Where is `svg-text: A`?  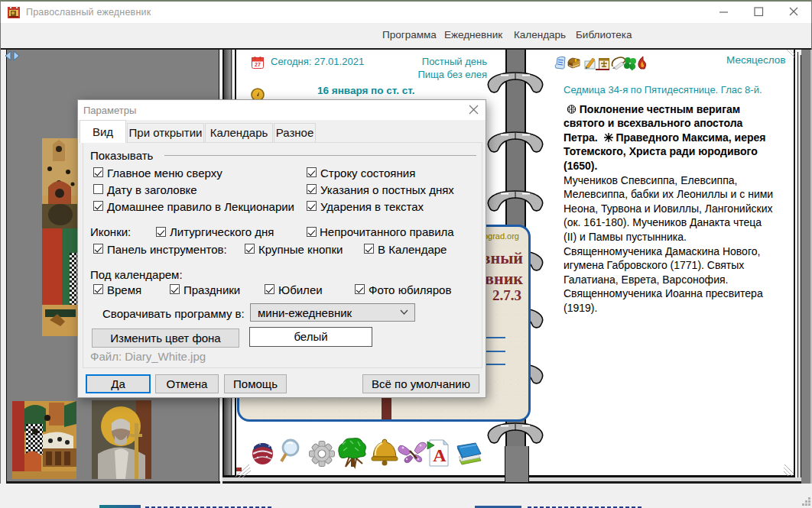
svg-text: A is located at coordinates (440, 455).